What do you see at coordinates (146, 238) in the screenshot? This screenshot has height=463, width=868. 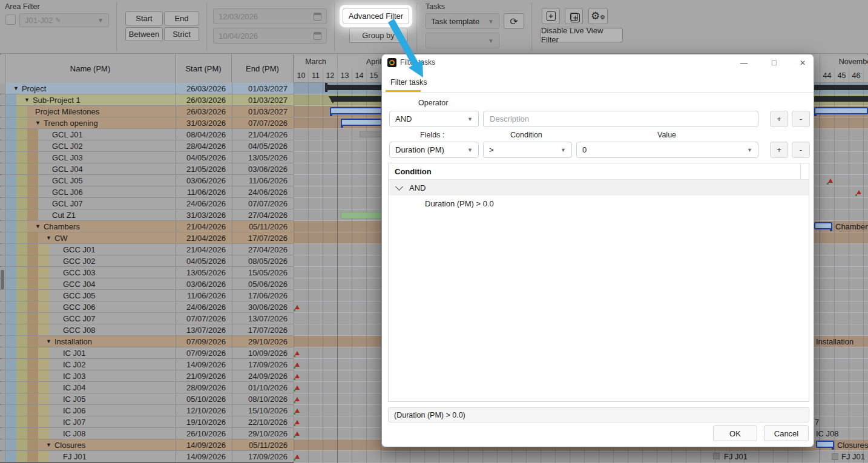 I see `table-row: ▼CW21/04/202617/07/2026` at bounding box center [146, 238].